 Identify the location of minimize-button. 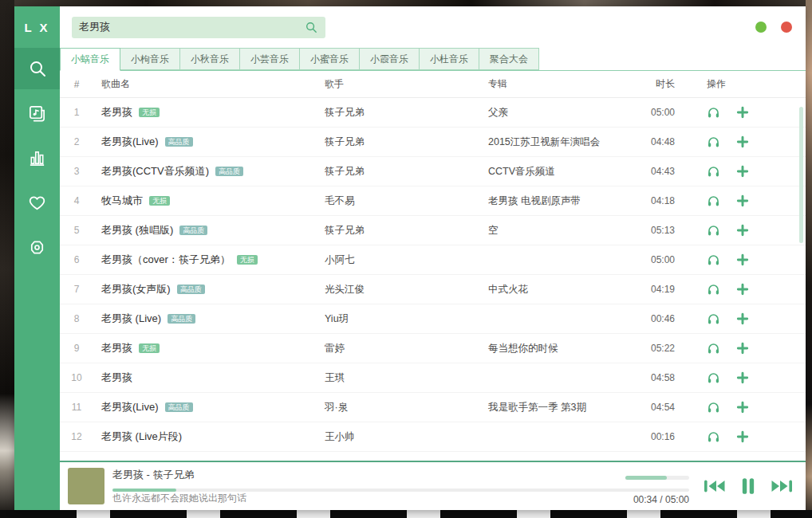
(761, 27).